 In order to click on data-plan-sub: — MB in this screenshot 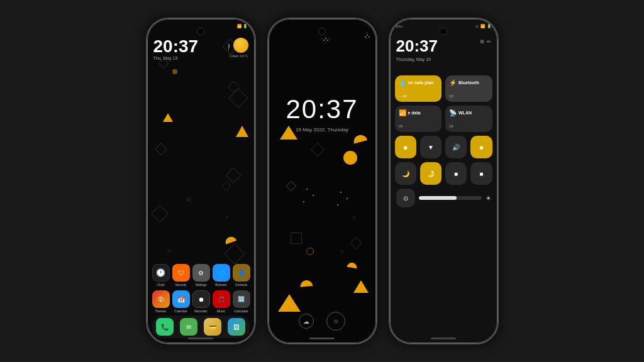, I will do `click(419, 96)`.